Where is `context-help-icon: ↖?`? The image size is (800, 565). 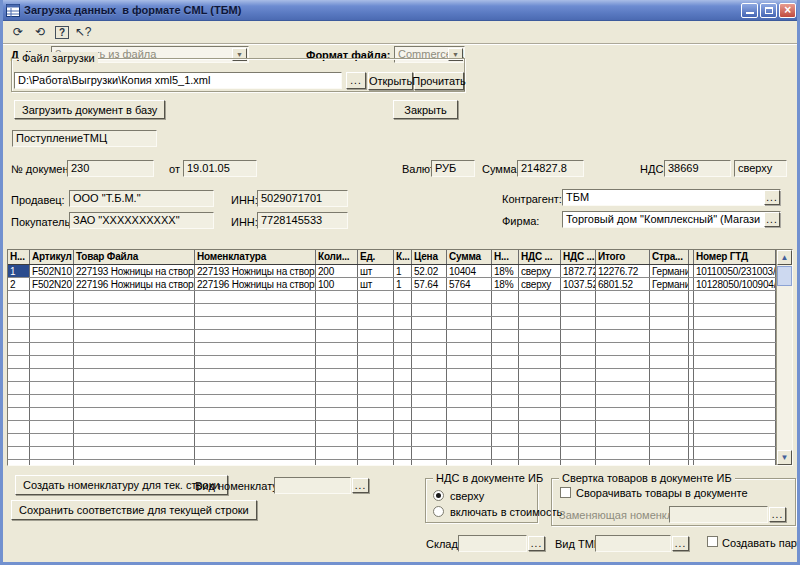
context-help-icon: ↖? is located at coordinates (83, 32).